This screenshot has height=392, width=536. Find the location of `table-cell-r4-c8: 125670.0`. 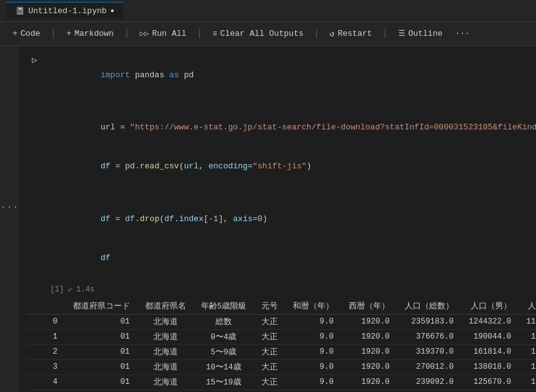

table-cell-r4-c8: 125670.0 is located at coordinates (490, 382).